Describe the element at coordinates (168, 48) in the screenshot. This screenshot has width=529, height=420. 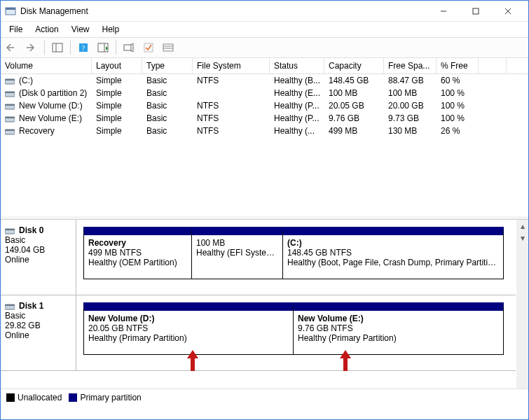
I see `list-icon` at that location.